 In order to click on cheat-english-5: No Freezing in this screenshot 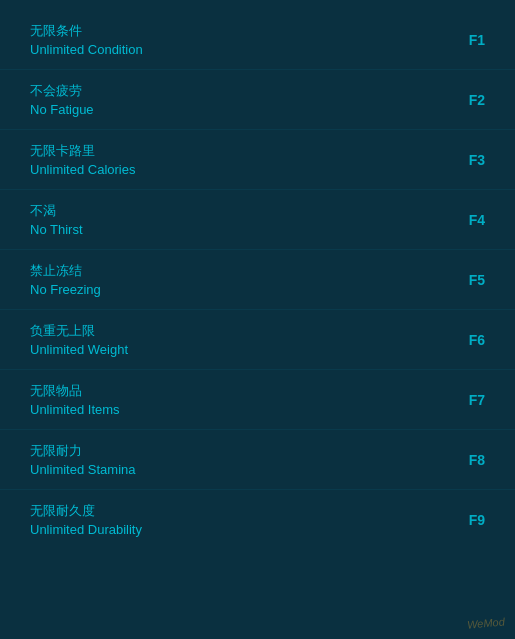, I will do `click(66, 290)`.